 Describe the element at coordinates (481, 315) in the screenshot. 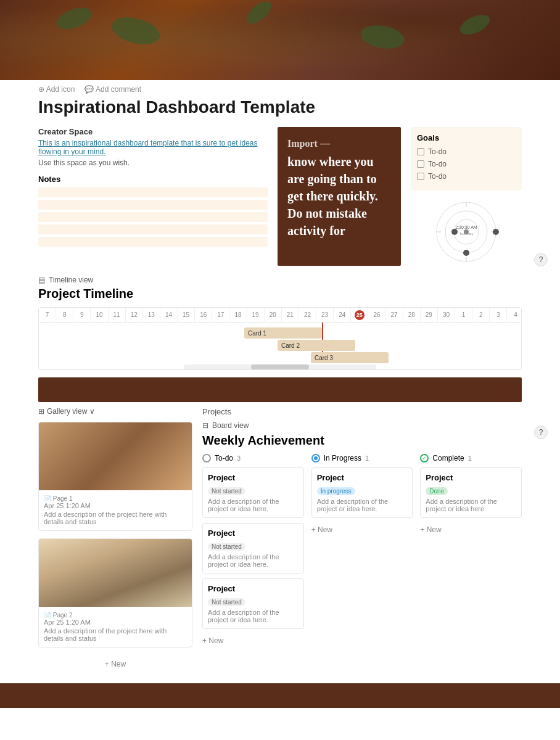

I see `tl-col: 2` at that location.